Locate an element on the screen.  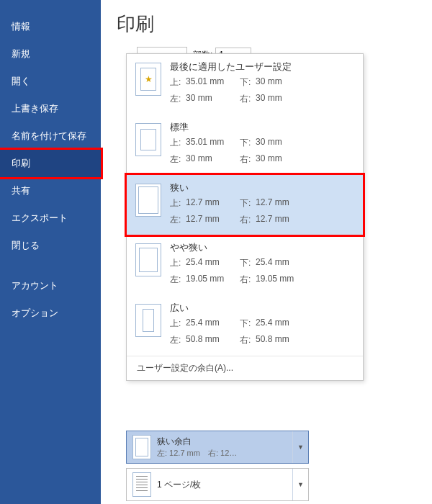
label-left: 左: is located at coordinates (178, 99).